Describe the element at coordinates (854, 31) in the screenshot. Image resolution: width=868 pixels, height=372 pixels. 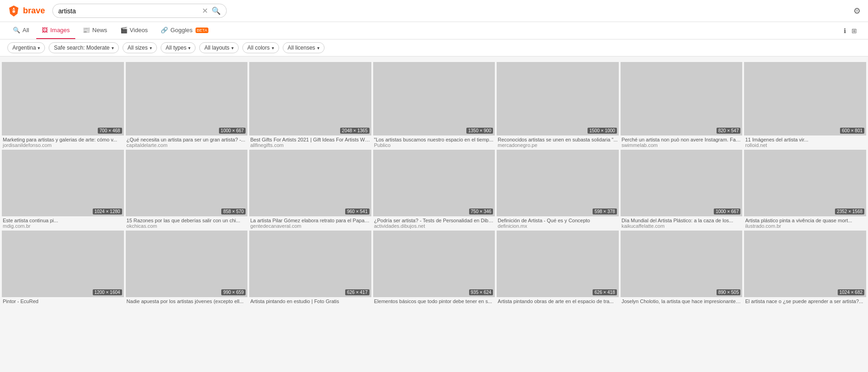
I see `share-icon: ⊞` at that location.